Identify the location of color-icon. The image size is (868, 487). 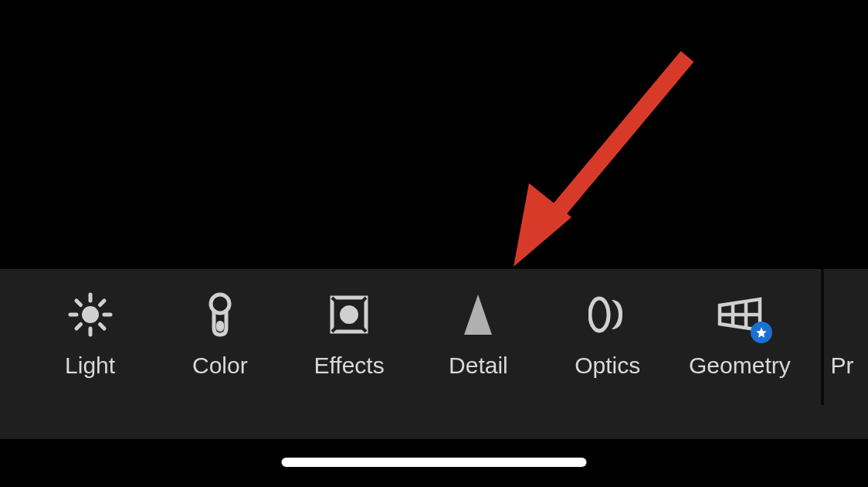
(220, 315).